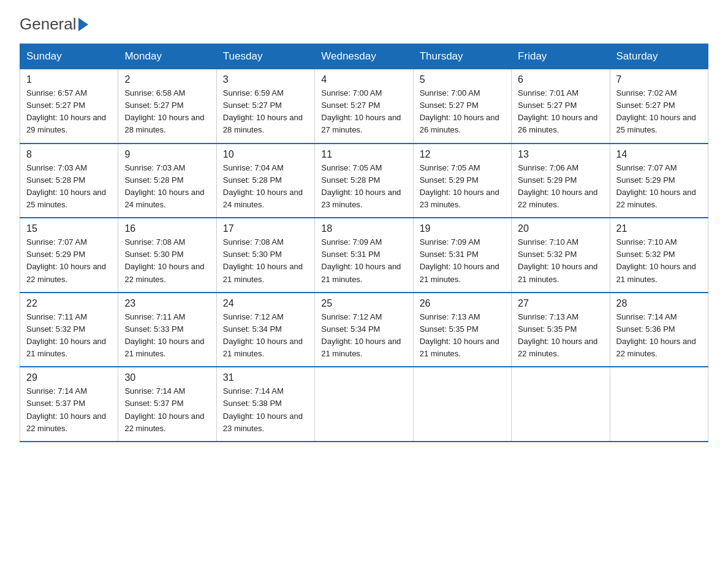 Image resolution: width=728 pixels, height=563 pixels. What do you see at coordinates (364, 330) in the screenshot?
I see `calendar-week-row: 22Sunrise: 7:11 AMSunset: 5:32 PMDayligh…` at bounding box center [364, 330].